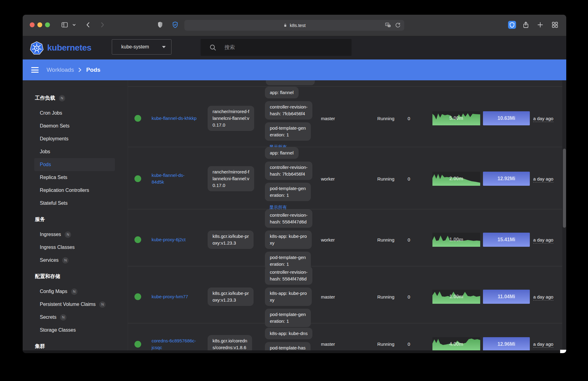  I want to click on breadcrumb-bar: Workloads Pods, so click(295, 70).